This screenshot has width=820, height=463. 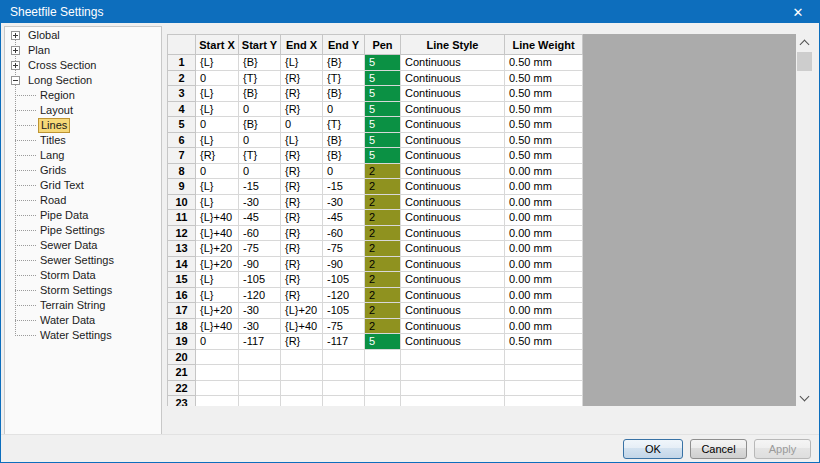 I want to click on titlebar: Sheetfile Settings ✕, so click(x=410, y=12).